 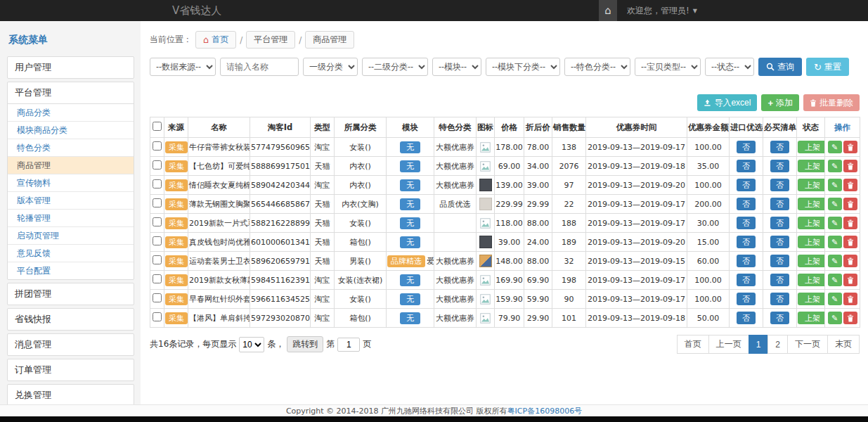 I want to click on sidebar-subitem: 模块商品分类, so click(x=70, y=131).